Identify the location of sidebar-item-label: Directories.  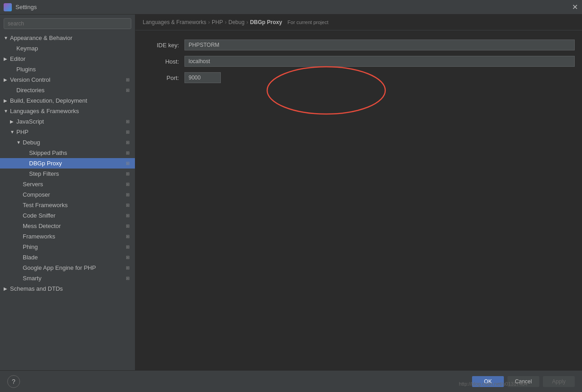
(70, 90).